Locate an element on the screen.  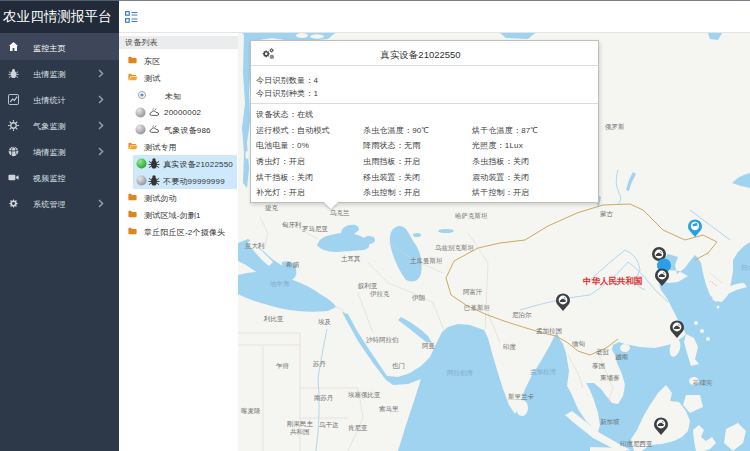
svg-text: 沙特阿拉伯 is located at coordinates (382, 340).